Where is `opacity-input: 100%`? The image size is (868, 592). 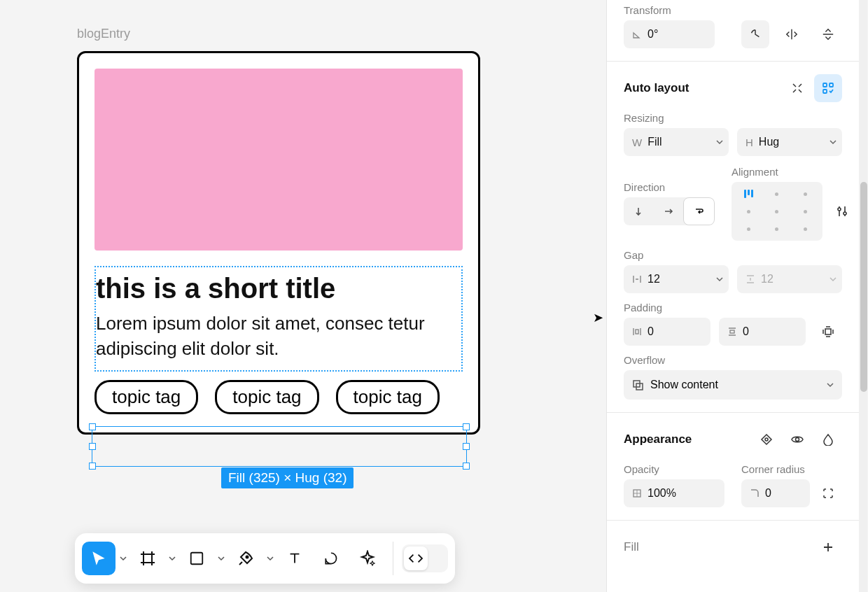 opacity-input: 100% is located at coordinates (674, 493).